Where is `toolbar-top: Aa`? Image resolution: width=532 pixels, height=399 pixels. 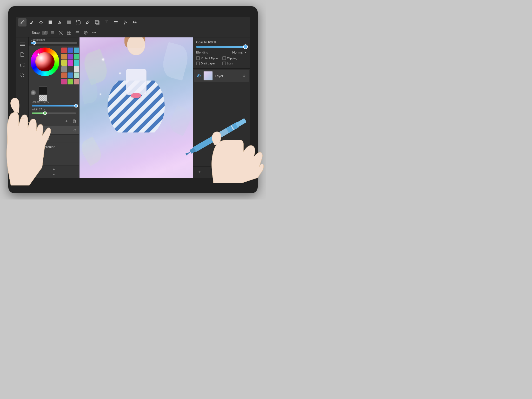
toolbar-top: Aa is located at coordinates (133, 22).